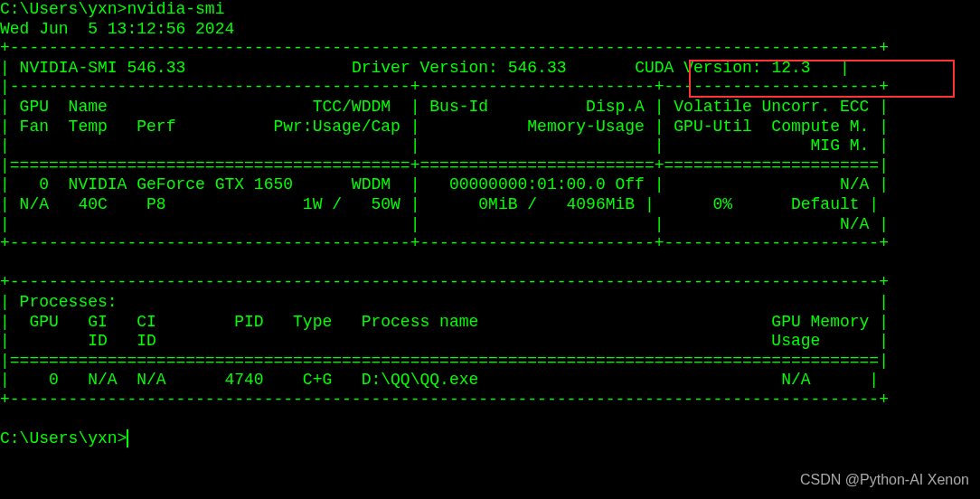 The height and width of the screenshot is (499, 980). What do you see at coordinates (884, 479) in the screenshot?
I see `watermark: CSDN @Python-AI Xenon` at bounding box center [884, 479].